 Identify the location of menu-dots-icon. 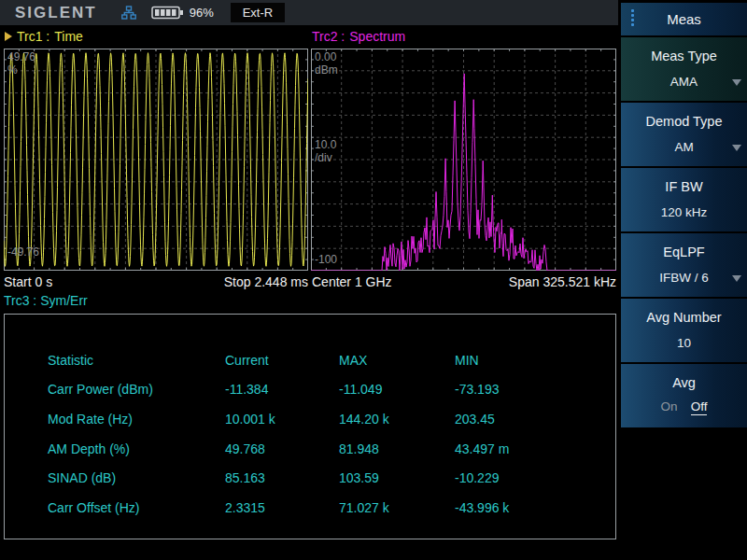
(633, 18).